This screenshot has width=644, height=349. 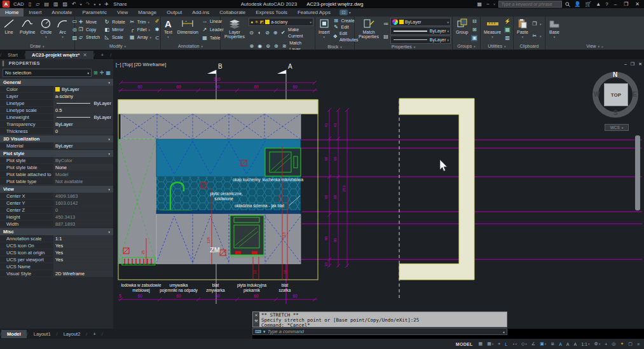 I want to click on layer-tool-icon: ⊛, so click(x=276, y=46).